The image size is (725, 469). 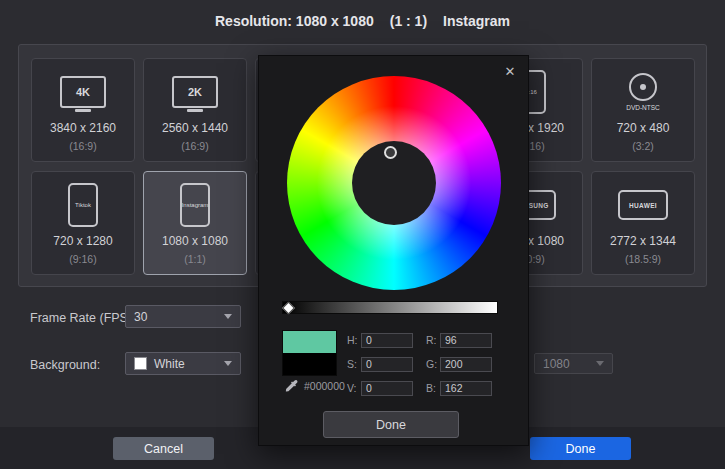 What do you see at coordinates (580, 448) in the screenshot?
I see `done-button: Done` at bounding box center [580, 448].